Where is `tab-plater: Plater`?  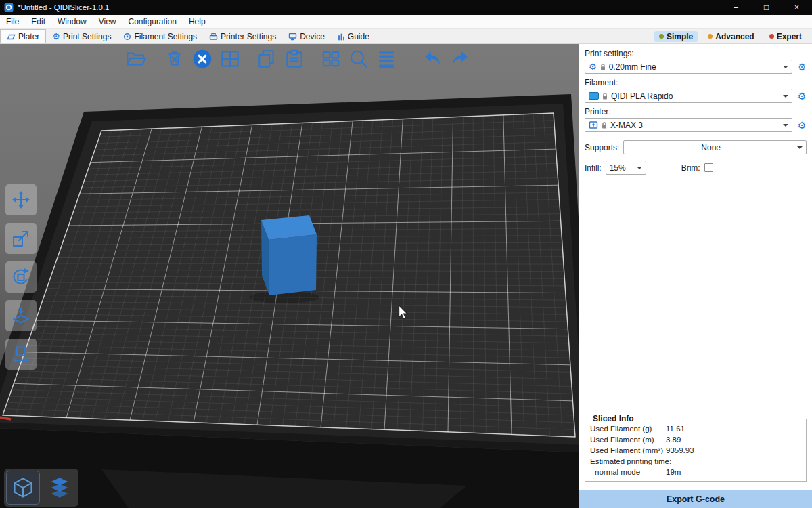 tab-plater: Plater is located at coordinates (23, 37).